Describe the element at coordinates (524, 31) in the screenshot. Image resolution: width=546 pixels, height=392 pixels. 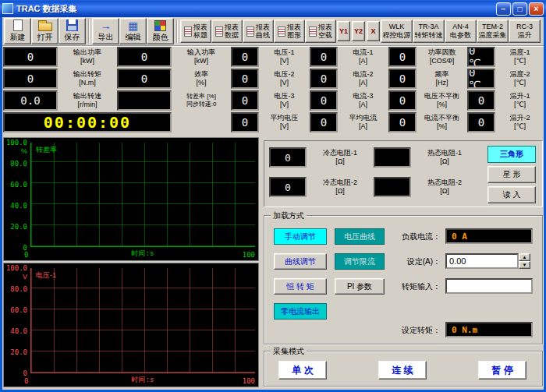
I see `device-temp-rise-button: RC-3 温升` at that location.